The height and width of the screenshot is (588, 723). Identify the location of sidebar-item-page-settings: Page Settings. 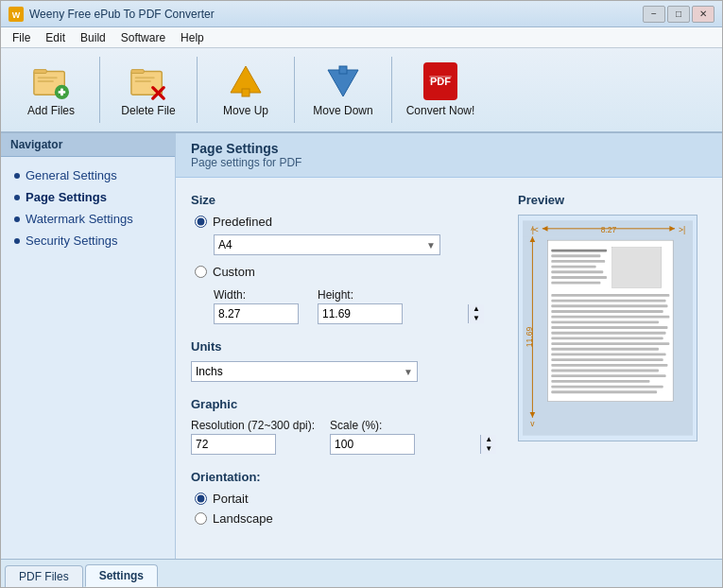
(88, 197).